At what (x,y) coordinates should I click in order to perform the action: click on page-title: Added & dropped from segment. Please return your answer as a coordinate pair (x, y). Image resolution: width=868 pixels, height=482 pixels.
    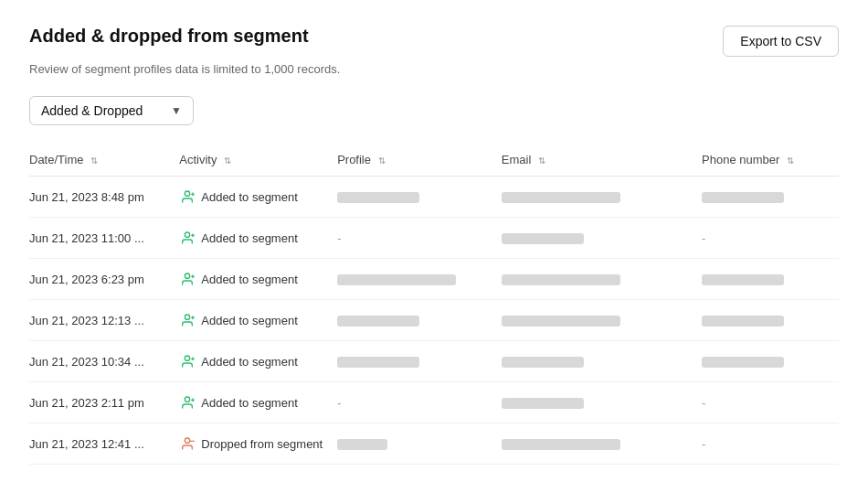
    Looking at the image, I should click on (169, 37).